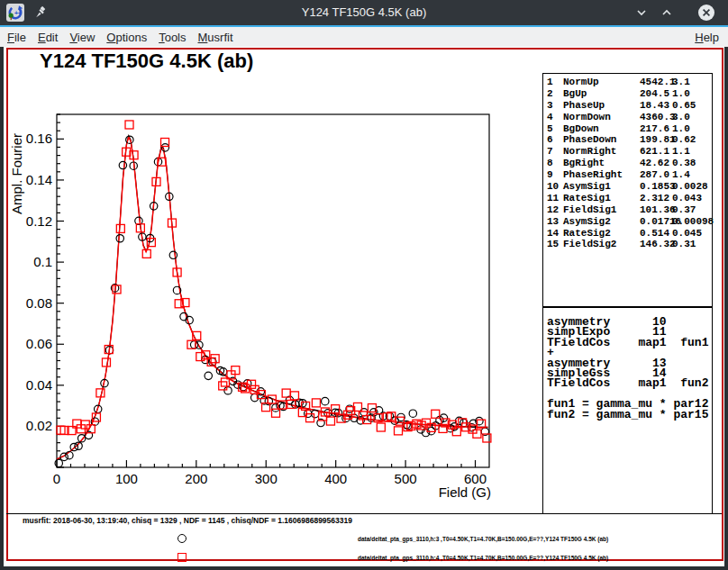  What do you see at coordinates (654, 105) in the screenshot?
I see `parameter-value: 18.43` at bounding box center [654, 105].